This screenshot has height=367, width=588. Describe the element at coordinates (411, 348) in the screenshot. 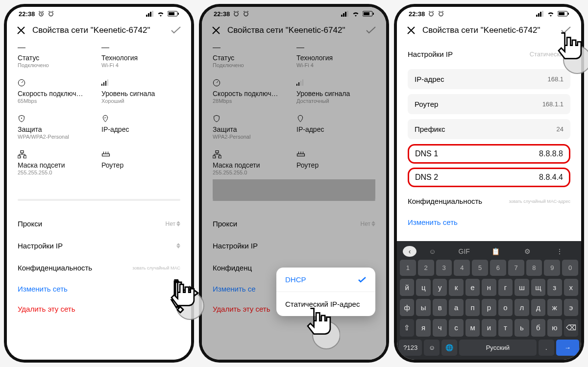

I see `kb-mode-key: ?123` at that location.